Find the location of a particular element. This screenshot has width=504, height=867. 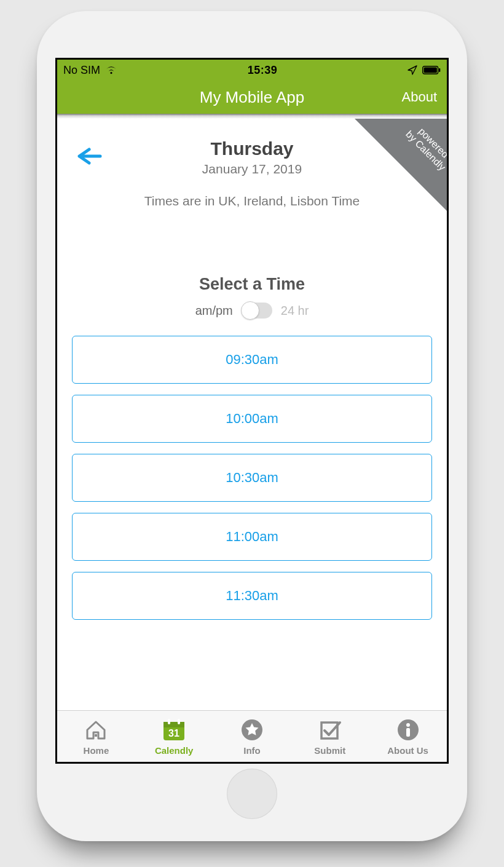

select-time-block: Select a Time am/pm 24 hr is located at coordinates (252, 296).